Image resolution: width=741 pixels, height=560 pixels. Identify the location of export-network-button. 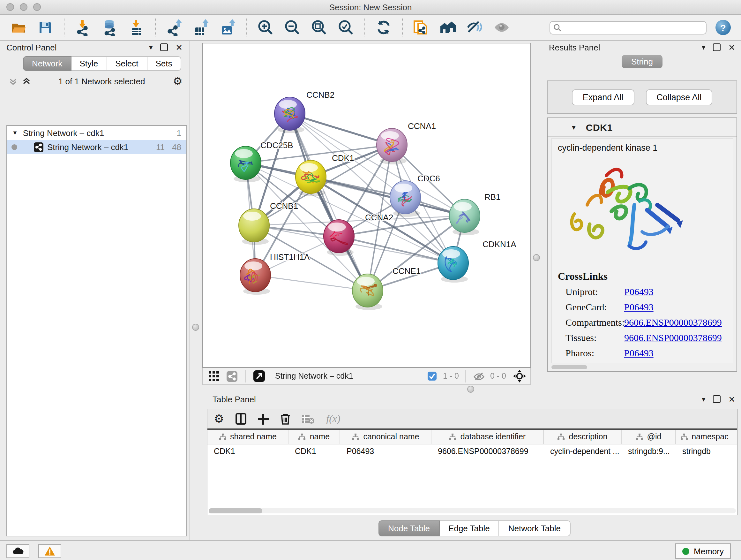
(174, 27).